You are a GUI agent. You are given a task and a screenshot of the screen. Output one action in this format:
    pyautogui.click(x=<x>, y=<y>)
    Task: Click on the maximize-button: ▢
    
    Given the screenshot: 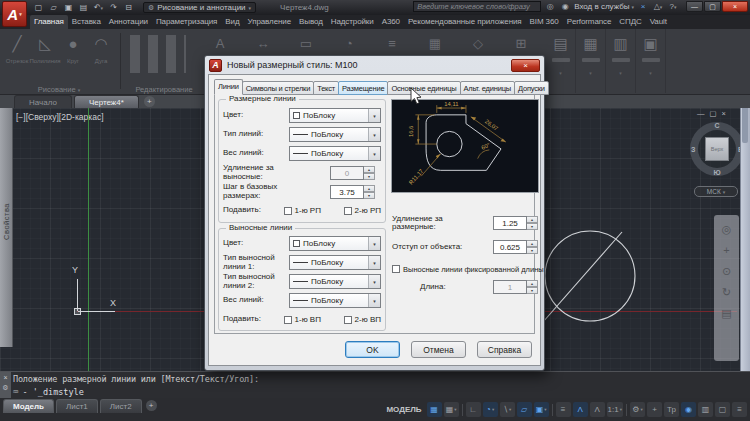 What is the action you would take?
    pyautogui.click(x=712, y=6)
    